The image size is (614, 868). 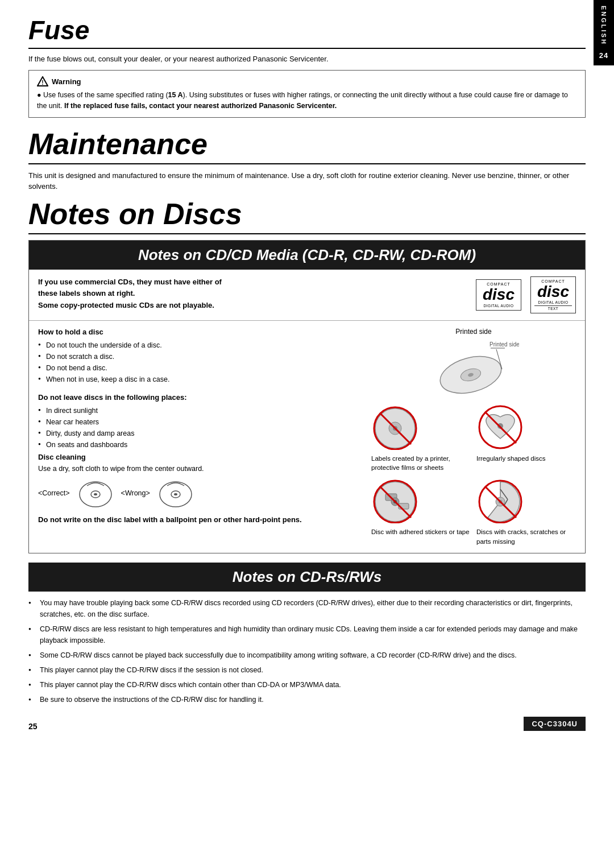 I want to click on list-item: On seats and dashboards, so click(x=199, y=445).